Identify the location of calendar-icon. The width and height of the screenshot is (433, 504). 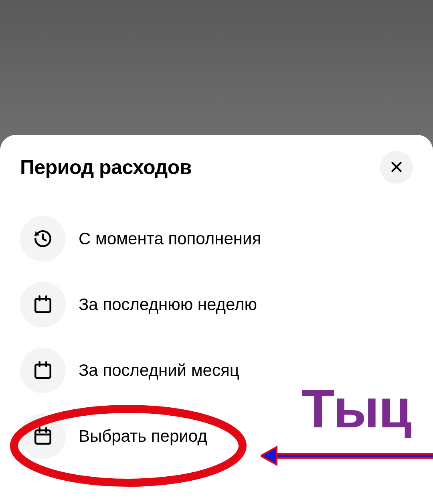
(43, 436).